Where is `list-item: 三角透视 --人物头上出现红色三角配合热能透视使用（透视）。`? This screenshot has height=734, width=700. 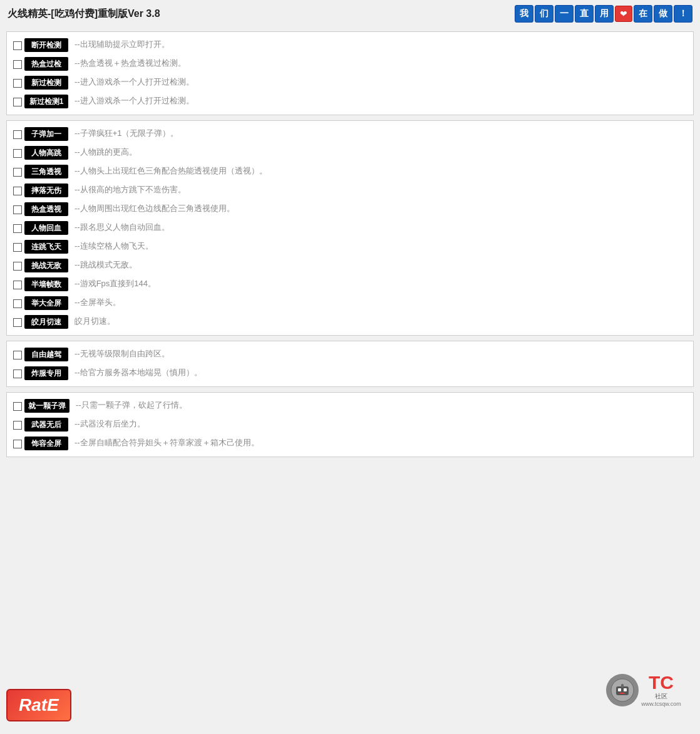 list-item: 三角透视 --人物头上出现红色三角配合热能透视使用（透视）。 is located at coordinates (350, 172).